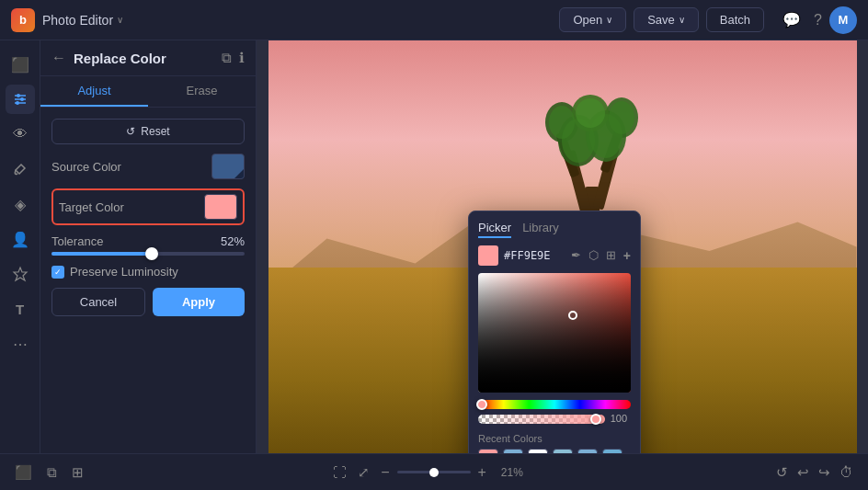  What do you see at coordinates (228, 166) in the screenshot?
I see `source-color-swatch` at bounding box center [228, 166].